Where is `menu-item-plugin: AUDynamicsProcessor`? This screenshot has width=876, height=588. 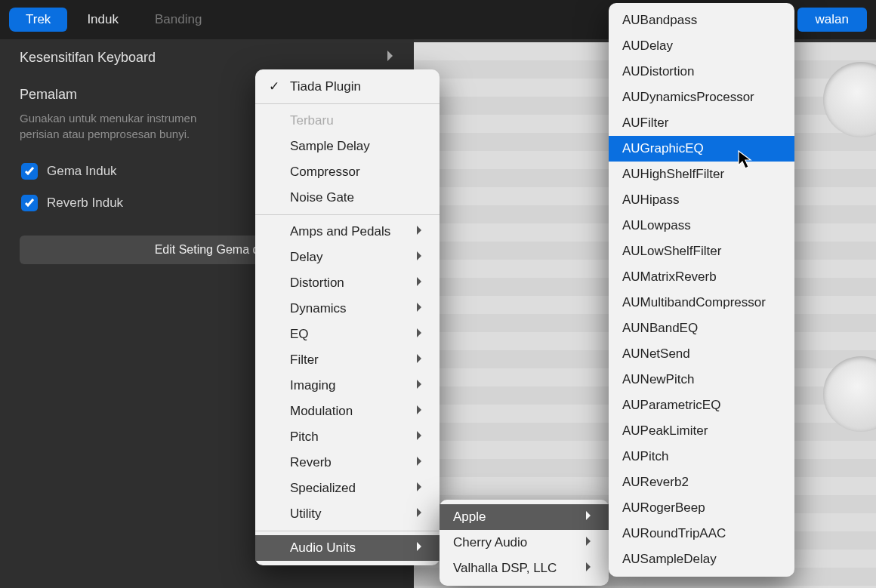 menu-item-plugin: AUDynamicsProcessor is located at coordinates (702, 97).